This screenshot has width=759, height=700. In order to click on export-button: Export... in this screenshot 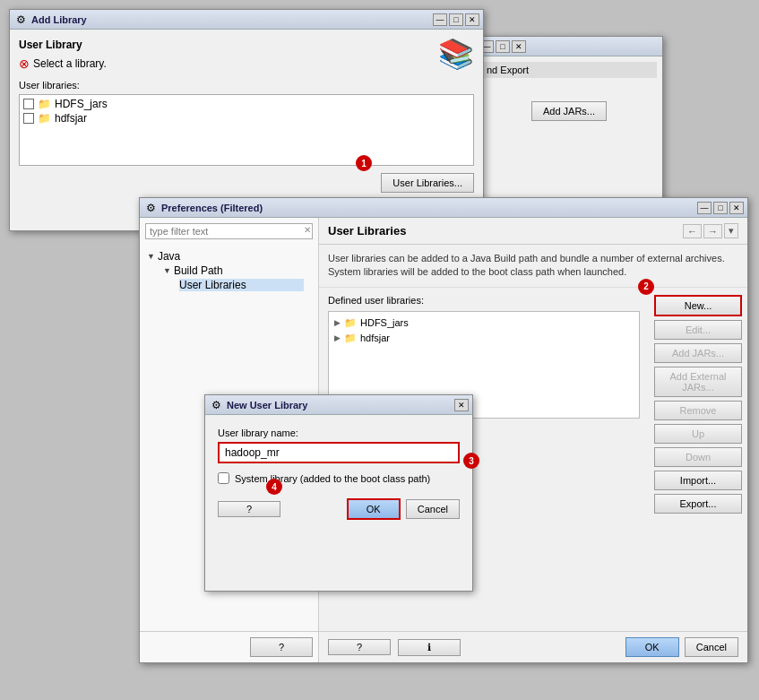, I will do `click(698, 504)`.